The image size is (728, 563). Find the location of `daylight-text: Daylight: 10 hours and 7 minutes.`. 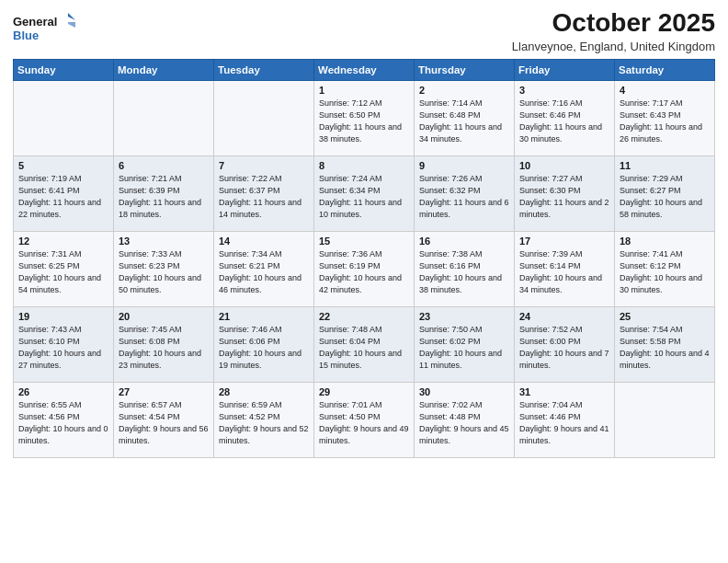

daylight-text: Daylight: 10 hours and 7 minutes. is located at coordinates (564, 359).